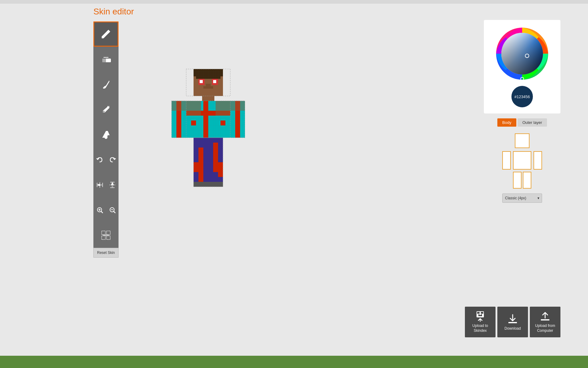 Image resolution: width=588 pixels, height=368 pixels. What do you see at coordinates (507, 160) in the screenshot?
I see `body-part-left-arm` at bounding box center [507, 160].